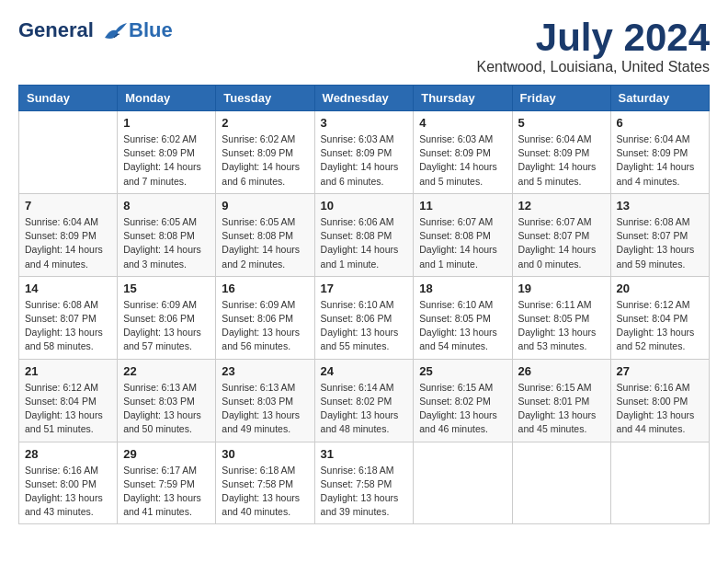 This screenshot has width=728, height=563. What do you see at coordinates (364, 408) in the screenshot?
I see `day-info: Sunrise: 6:14 AMSunset: 8:02 PMDaylight:…` at bounding box center [364, 408].